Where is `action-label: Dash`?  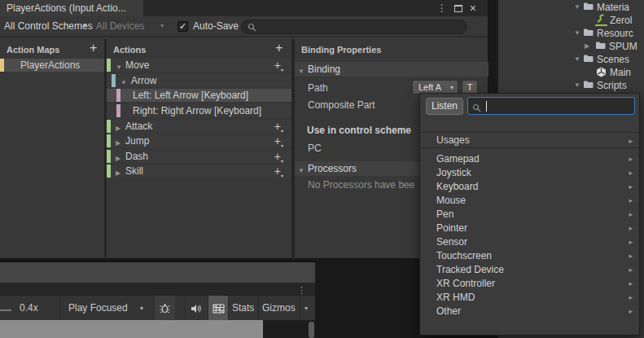
action-label: Dash is located at coordinates (137, 156).